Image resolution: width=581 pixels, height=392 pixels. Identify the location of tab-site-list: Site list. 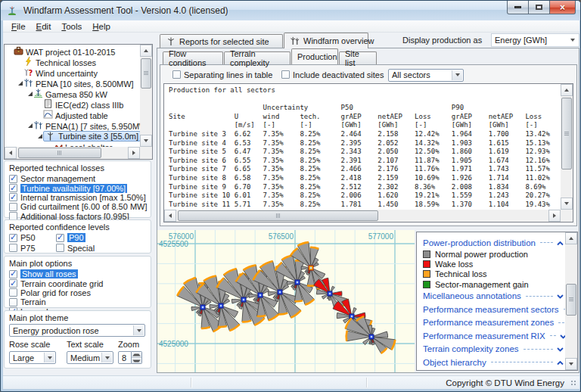
(358, 58).